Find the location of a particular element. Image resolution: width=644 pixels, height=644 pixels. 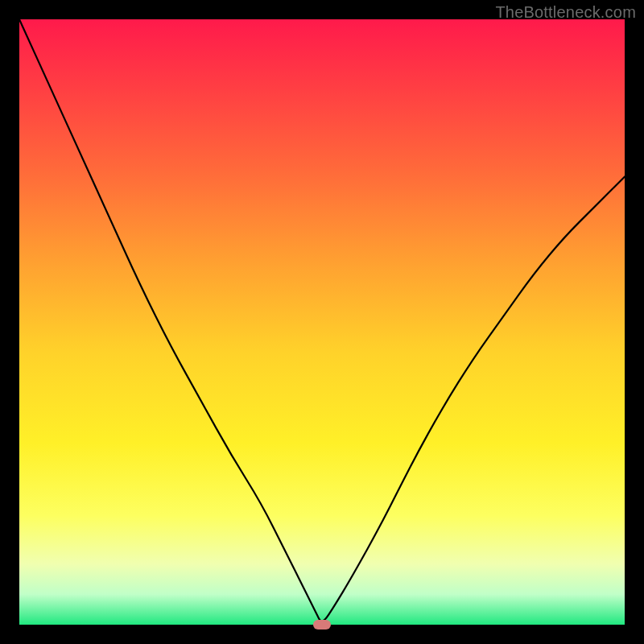

optimum-marker is located at coordinates (322, 625).